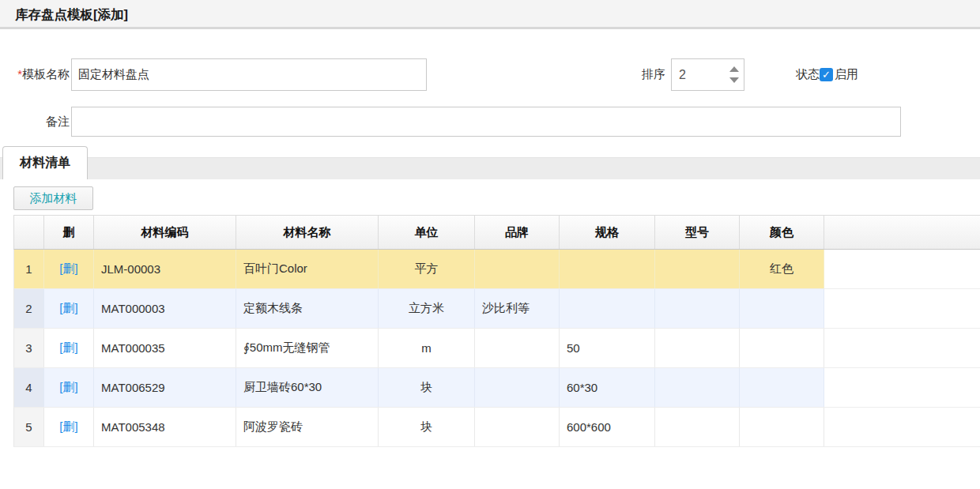  Describe the element at coordinates (496, 388) in the screenshot. I see `table-row: 4[删]MAT006529厨卫墙砖60*30块60*30` at that location.